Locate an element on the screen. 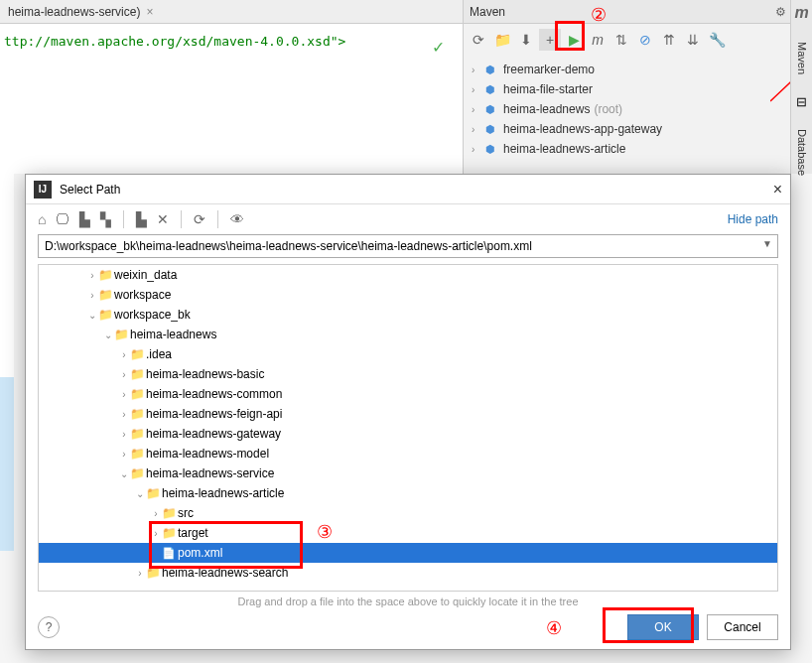 The image size is (812, 663). tree-row: ›📁heima-leadnews-common is located at coordinates (408, 394).